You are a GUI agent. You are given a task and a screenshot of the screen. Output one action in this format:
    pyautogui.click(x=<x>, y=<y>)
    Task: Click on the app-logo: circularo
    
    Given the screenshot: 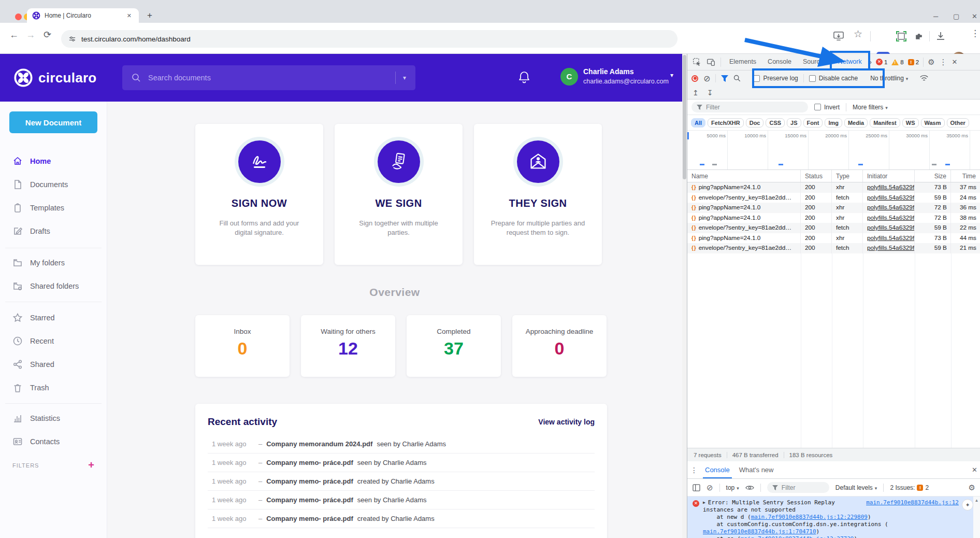 What is the action you would take?
    pyautogui.click(x=55, y=78)
    